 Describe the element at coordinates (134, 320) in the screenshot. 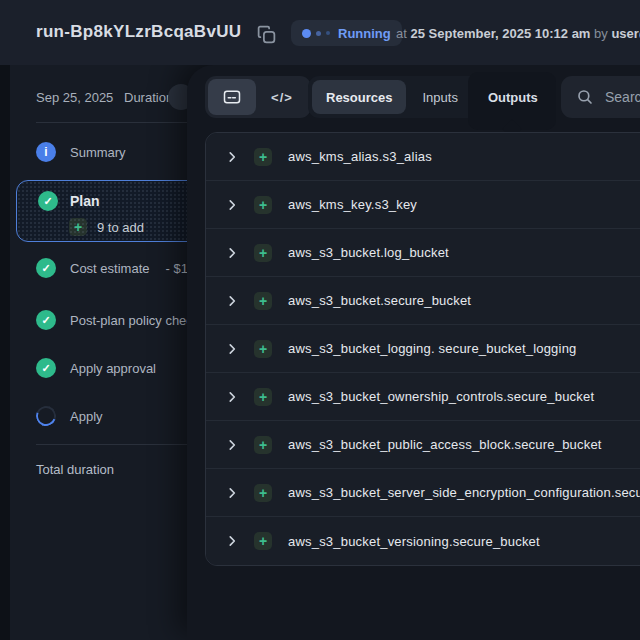

I see `step-label: Post-plan policy check` at that location.